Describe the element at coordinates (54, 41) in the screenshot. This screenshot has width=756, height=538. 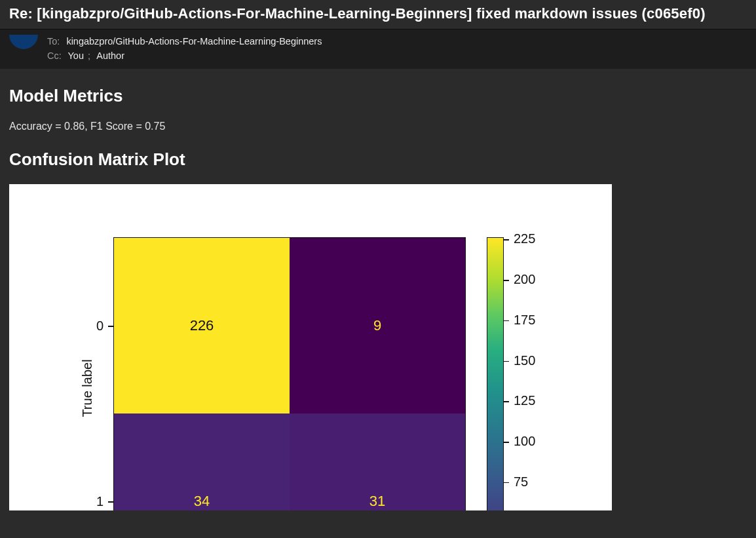
I see `to-label: To:` at that location.